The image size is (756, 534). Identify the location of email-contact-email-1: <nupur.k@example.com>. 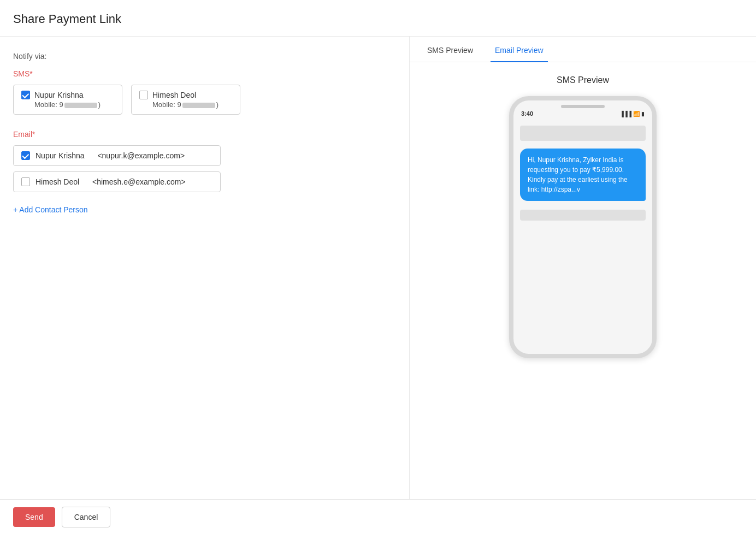
(141, 156).